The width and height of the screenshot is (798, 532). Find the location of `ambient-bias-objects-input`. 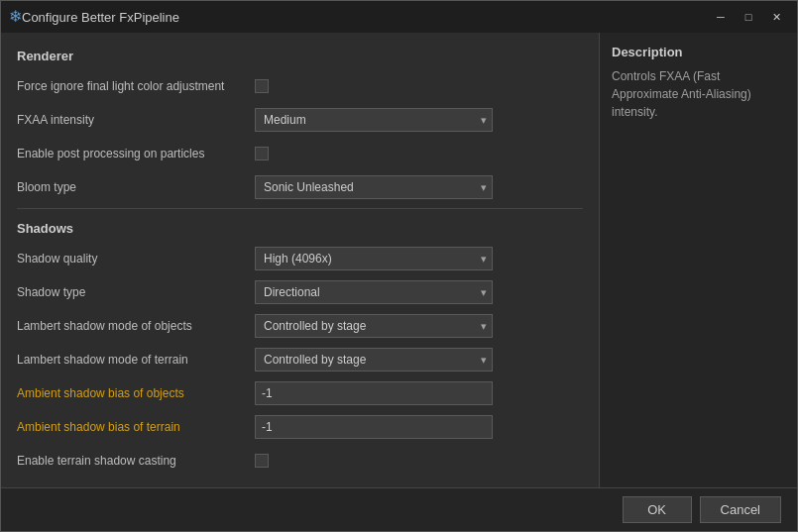

ambient-bias-objects-input is located at coordinates (374, 393).